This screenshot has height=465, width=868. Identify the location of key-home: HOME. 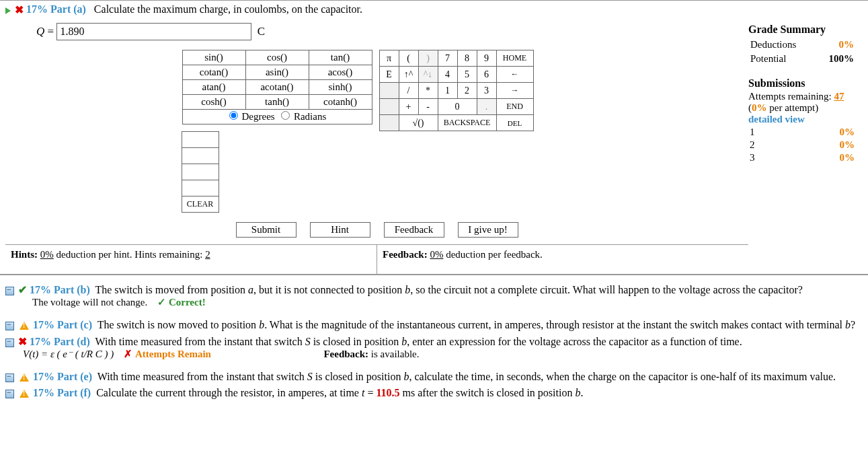
(515, 59).